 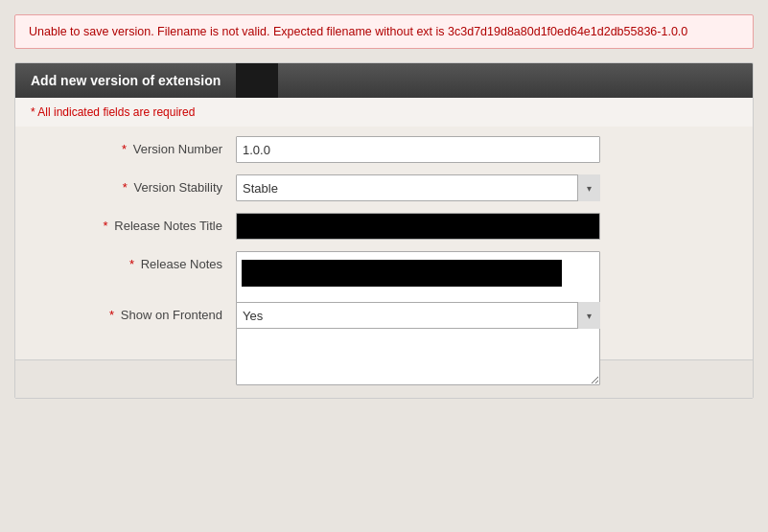 What do you see at coordinates (135, 146) in the screenshot?
I see `version-number-label: * Version Number` at bounding box center [135, 146].